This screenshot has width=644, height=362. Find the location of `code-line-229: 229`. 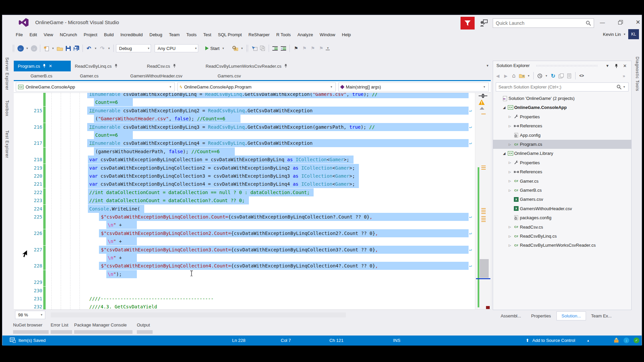

code-line-229: 229 is located at coordinates (244, 282).